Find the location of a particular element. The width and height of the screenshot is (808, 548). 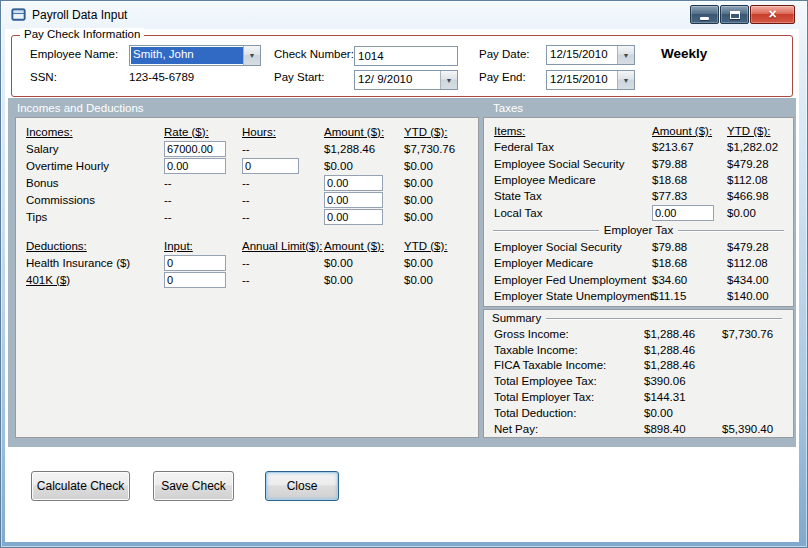

commissions-rate-value: -- is located at coordinates (203, 200).